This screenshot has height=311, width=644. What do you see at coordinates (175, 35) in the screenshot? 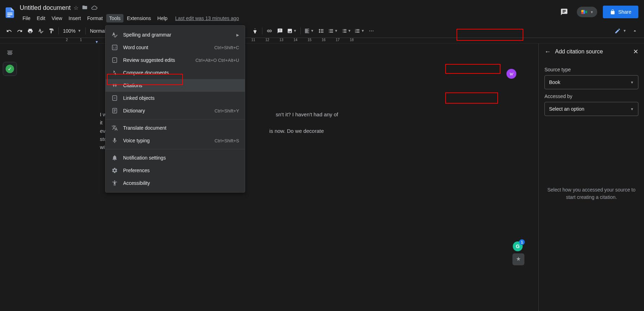
I see `menu-item-spellcheck: Spelling and grammar▶` at bounding box center [175, 35].